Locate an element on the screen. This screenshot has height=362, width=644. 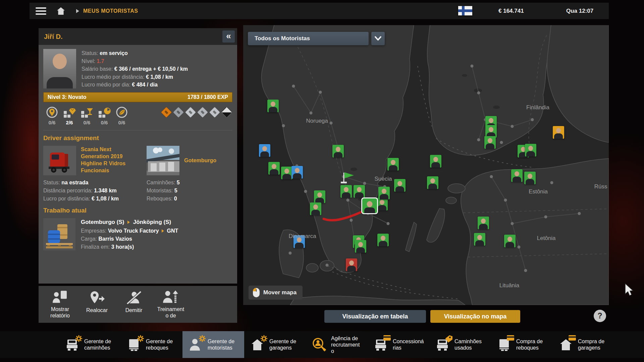
nav-recruitment-agency: Agência de recrutamento is located at coordinates (337, 345).